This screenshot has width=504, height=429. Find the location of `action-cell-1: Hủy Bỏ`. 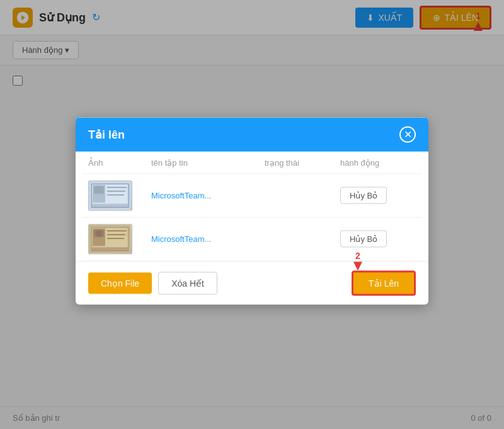

action-cell-1: Hủy Bỏ is located at coordinates (378, 195).